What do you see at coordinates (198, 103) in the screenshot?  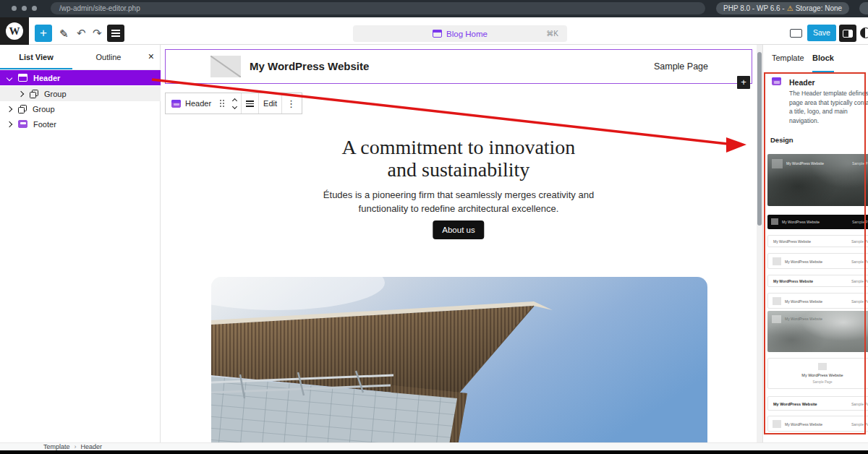 I see `block-type-label: Header` at bounding box center [198, 103].